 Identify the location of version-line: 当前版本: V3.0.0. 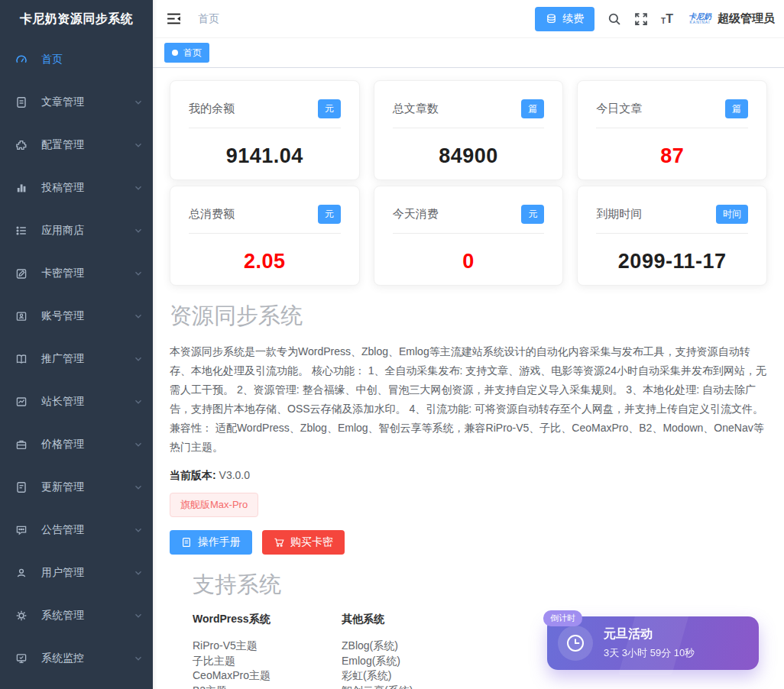
(468, 476).